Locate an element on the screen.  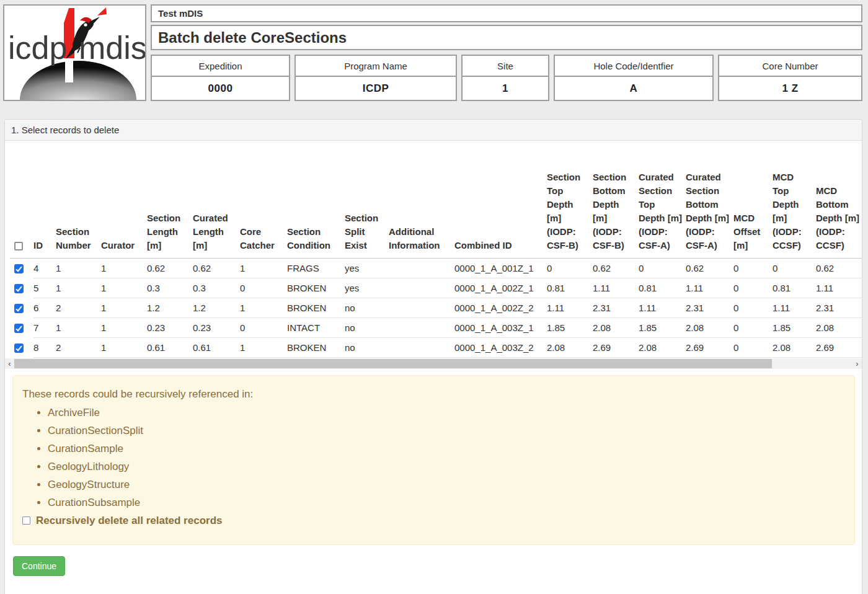
cell: 0.62 is located at coordinates (216, 268).